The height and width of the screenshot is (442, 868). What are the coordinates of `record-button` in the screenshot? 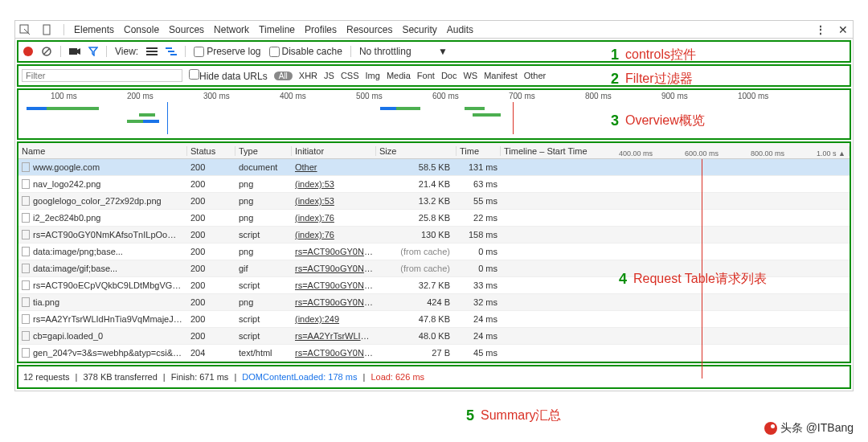 It's located at (28, 51).